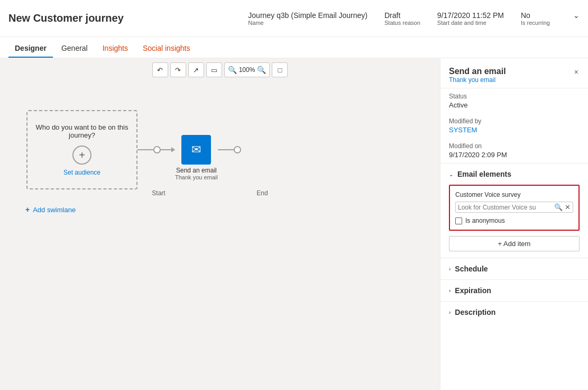 The width and height of the screenshot is (588, 390). What do you see at coordinates (197, 177) in the screenshot?
I see `email-node-sublabel: Thank you email` at bounding box center [197, 177].